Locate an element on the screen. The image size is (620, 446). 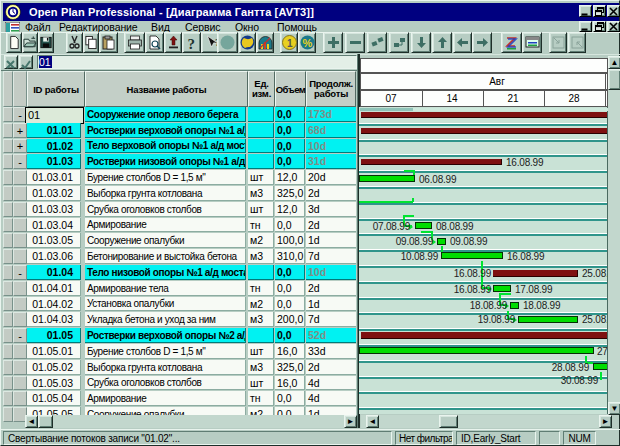
svg-text: 1 is located at coordinates (290, 44).